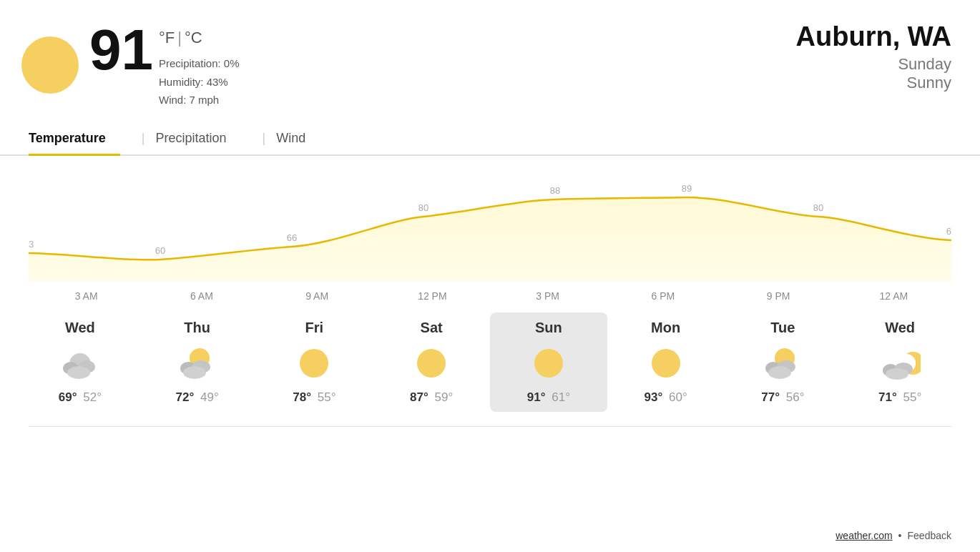  Describe the element at coordinates (92, 398) in the screenshot. I see `forecast-low-0: 52°` at that location.